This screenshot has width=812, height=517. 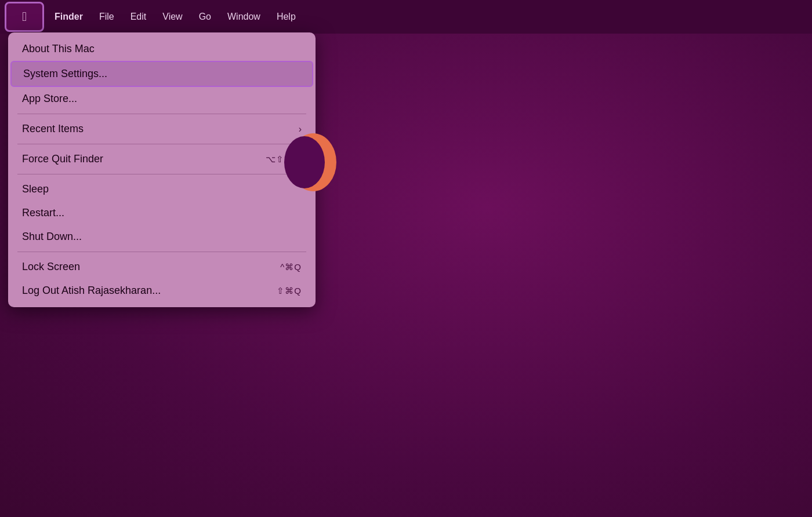 I want to click on menu-item-shut-down-label: Shut Down..., so click(x=52, y=236).